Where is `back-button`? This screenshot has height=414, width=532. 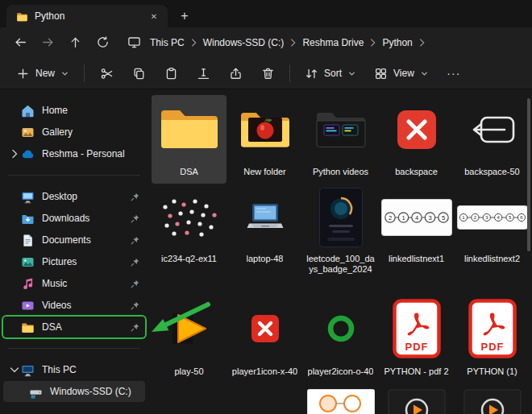
back-button is located at coordinates (20, 43).